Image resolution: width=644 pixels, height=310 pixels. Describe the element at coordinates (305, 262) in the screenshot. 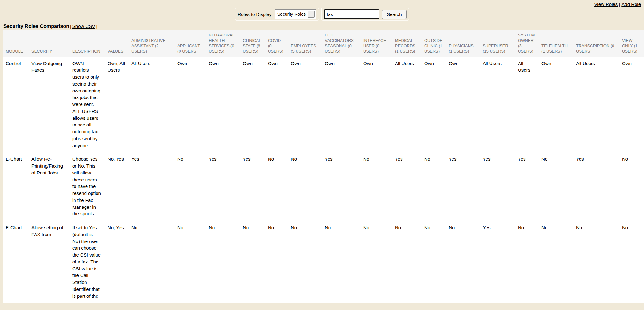

I see `role-value-cell-employees-5-users: No` at that location.